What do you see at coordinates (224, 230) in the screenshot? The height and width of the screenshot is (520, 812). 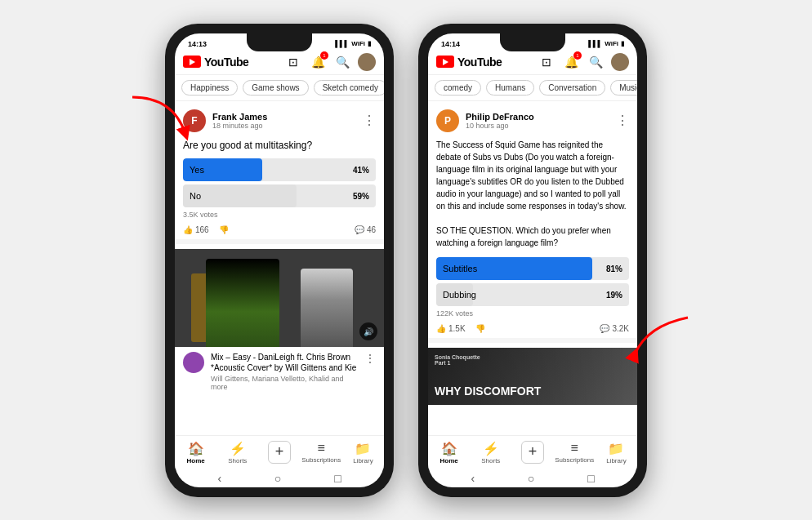 I see `thumbs-down-icon-left: 👎` at bounding box center [224, 230].